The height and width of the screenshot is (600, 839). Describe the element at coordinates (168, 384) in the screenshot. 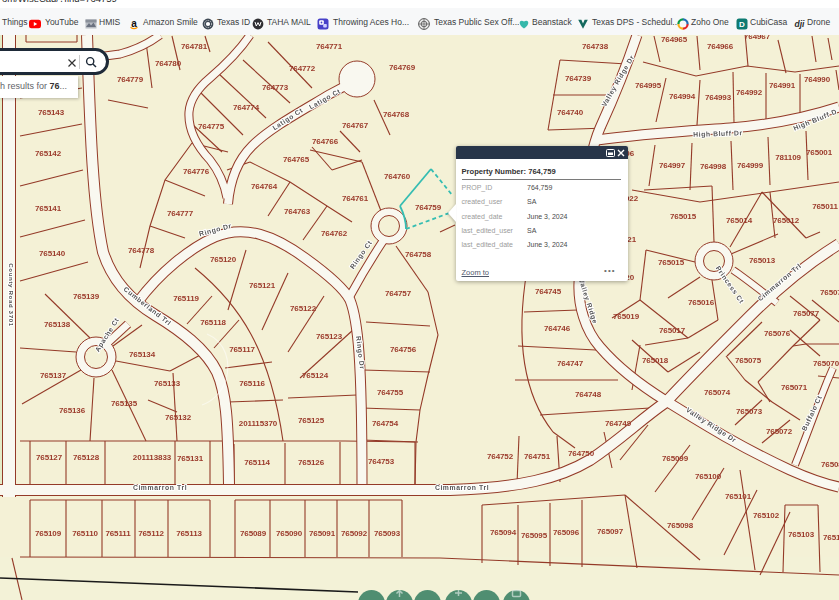

I see `svg-text: 765133` at that location.